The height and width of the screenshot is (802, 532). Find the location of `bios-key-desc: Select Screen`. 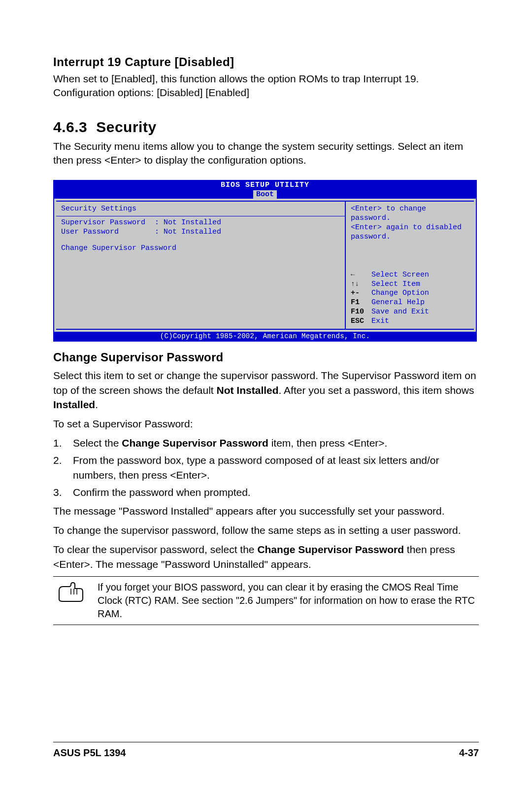

bios-key-desc: Select Screen is located at coordinates (400, 275).